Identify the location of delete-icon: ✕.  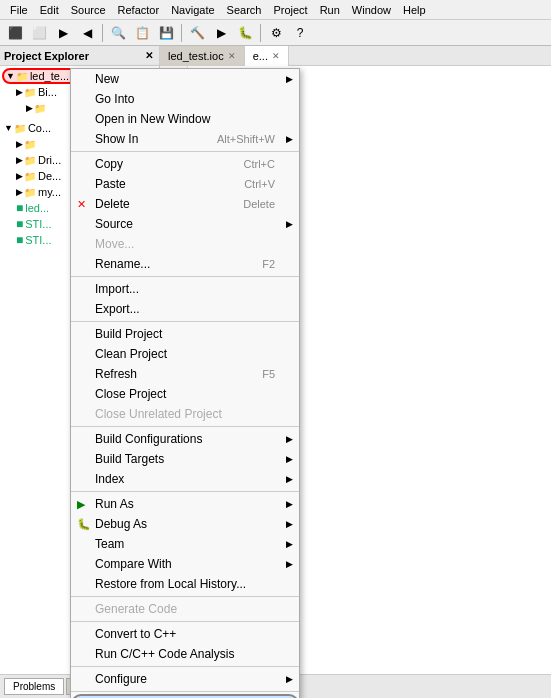
(82, 204).